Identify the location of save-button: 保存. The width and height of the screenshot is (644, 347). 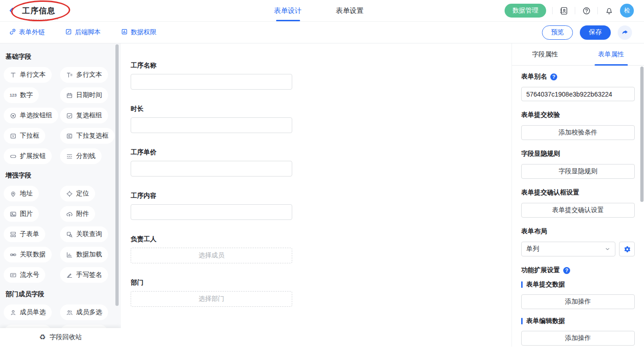
(596, 32).